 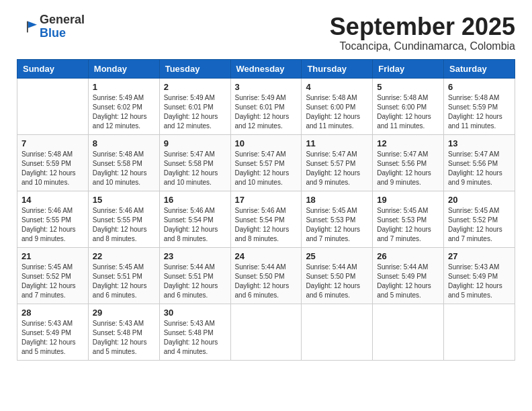 I want to click on title-area: September 2025 Tocancipa, Cundinamarca, …, so click(x=423, y=33).